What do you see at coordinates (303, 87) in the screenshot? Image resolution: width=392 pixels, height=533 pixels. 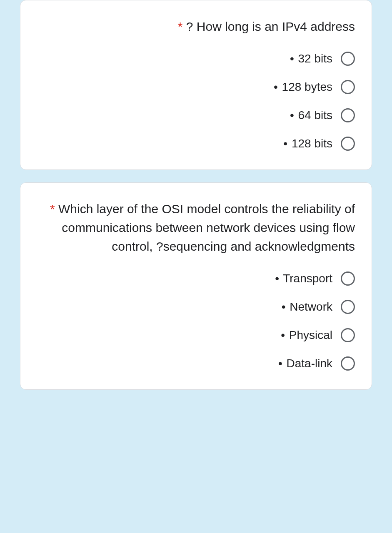 I see `option-label: • 128 bytes` at bounding box center [303, 87].